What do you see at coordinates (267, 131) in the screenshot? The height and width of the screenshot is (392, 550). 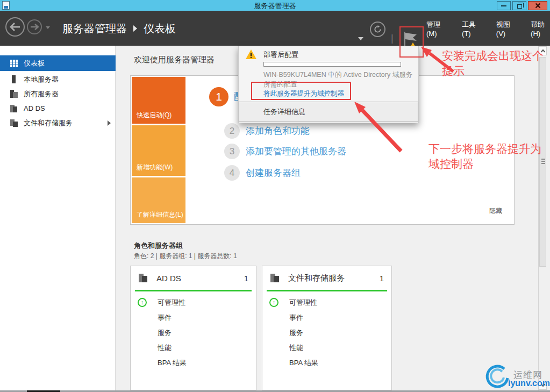 I see `step-add-roles-features: 2 添加角色和功能` at bounding box center [267, 131].